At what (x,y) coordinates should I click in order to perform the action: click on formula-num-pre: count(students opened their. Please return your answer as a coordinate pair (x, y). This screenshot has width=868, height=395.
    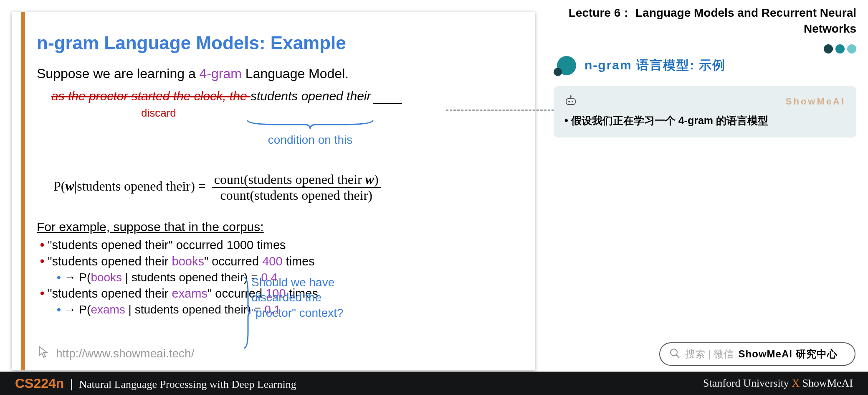
    Looking at the image, I should click on (290, 179).